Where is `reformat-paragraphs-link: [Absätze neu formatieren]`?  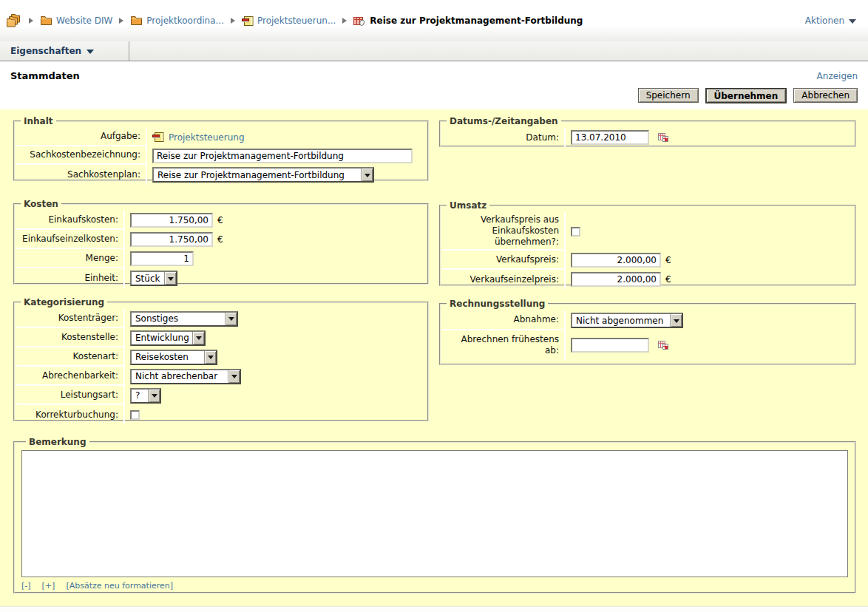
reformat-paragraphs-link: [Absätze neu formatieren] is located at coordinates (120, 585).